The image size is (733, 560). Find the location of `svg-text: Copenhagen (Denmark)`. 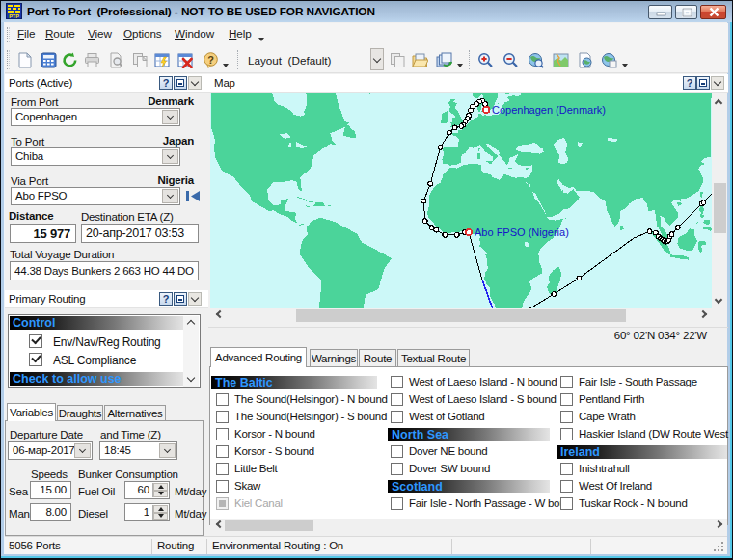

svg-text: Copenhagen (Denmark) is located at coordinates (549, 110).